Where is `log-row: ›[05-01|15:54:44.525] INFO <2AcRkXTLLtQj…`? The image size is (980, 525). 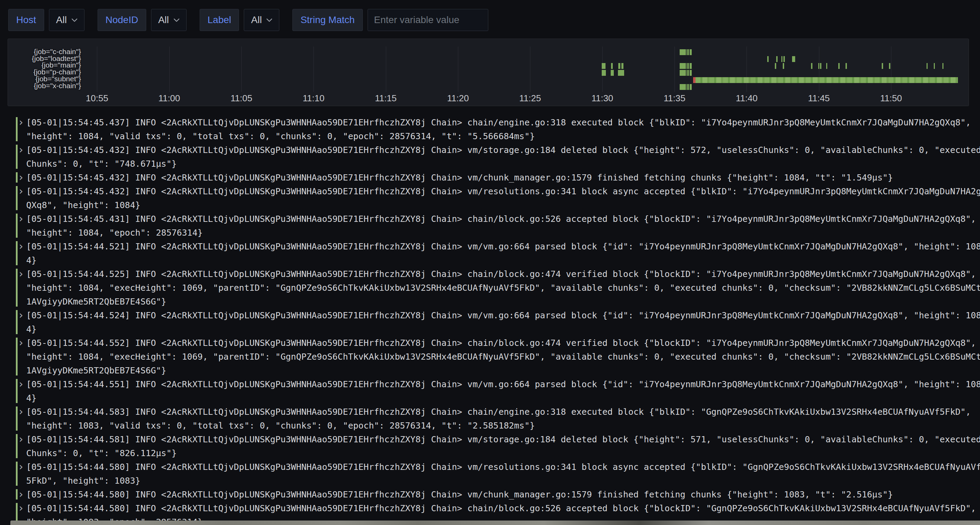
log-row: ›[05-01|15:54:44.525] INFO <2AcRkXTLLtQj… is located at coordinates (498, 288).